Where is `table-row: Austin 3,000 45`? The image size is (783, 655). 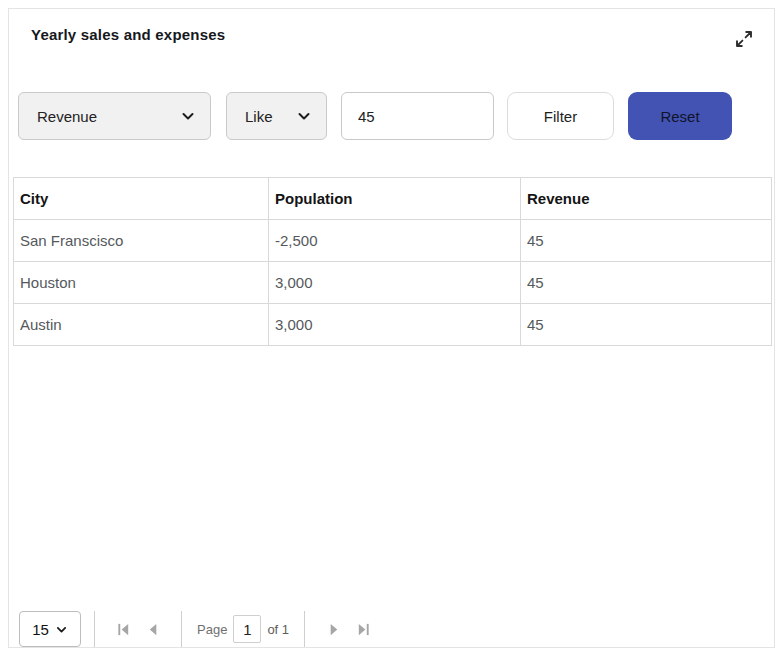 table-row: Austin 3,000 45 is located at coordinates (393, 325).